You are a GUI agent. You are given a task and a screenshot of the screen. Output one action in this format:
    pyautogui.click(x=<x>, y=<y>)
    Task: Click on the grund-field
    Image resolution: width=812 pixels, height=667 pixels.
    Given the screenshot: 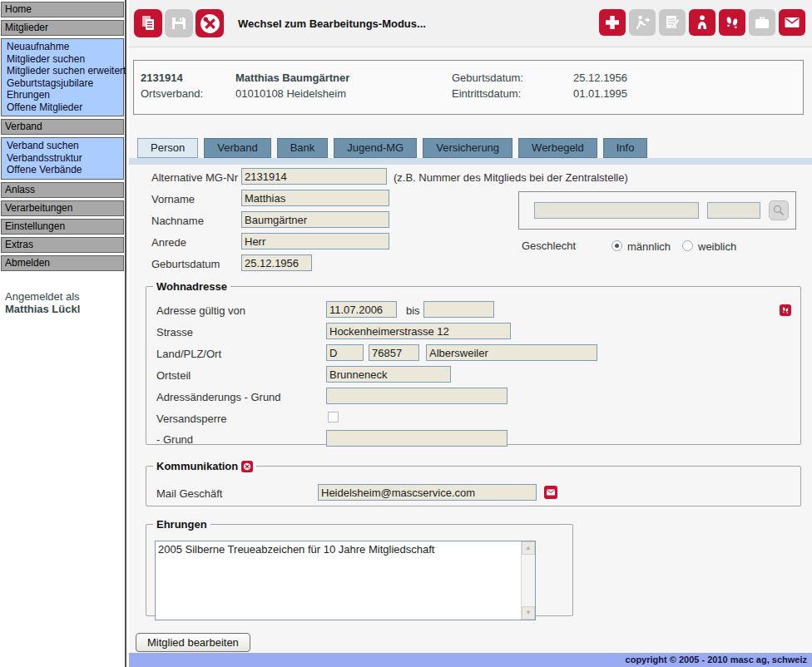 What is the action you would take?
    pyautogui.click(x=417, y=438)
    